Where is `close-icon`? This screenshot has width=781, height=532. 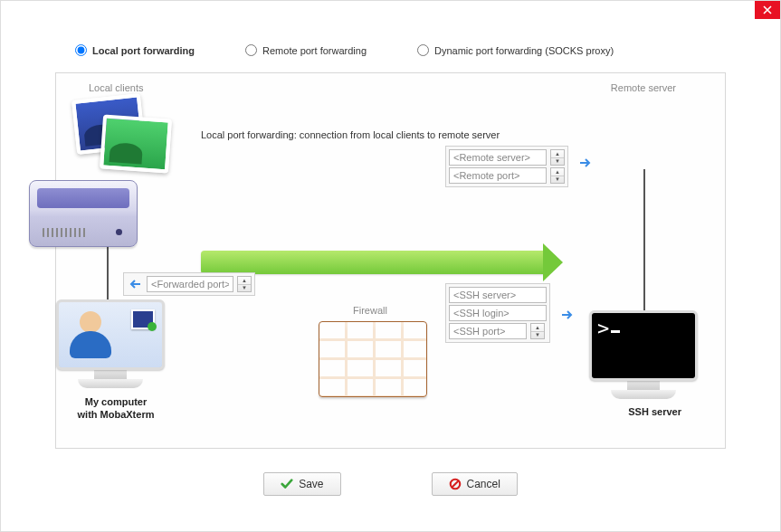 close-icon is located at coordinates (767, 10).